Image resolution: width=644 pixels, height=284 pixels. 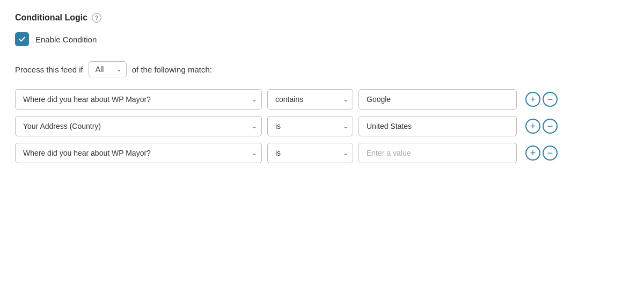 I want to click on condition-0-remove-button: −, so click(x=550, y=99).